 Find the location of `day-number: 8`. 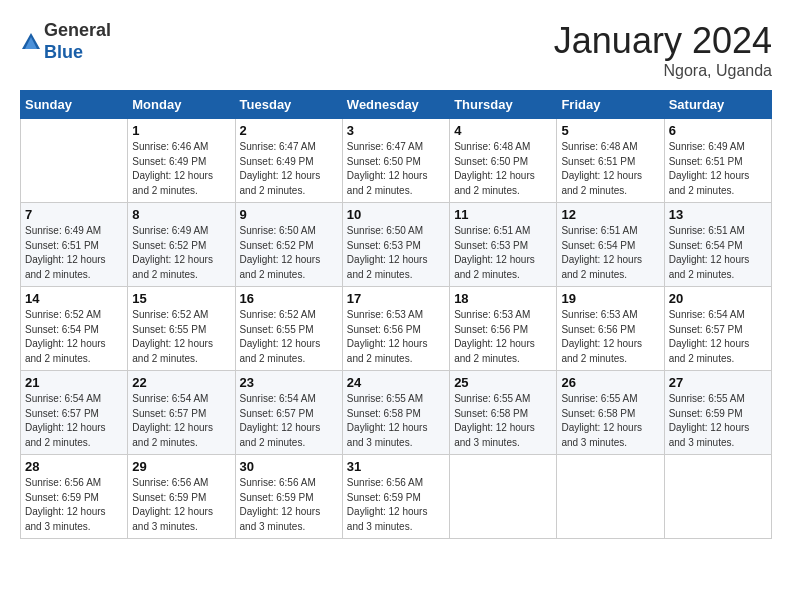

day-number: 8 is located at coordinates (181, 214).